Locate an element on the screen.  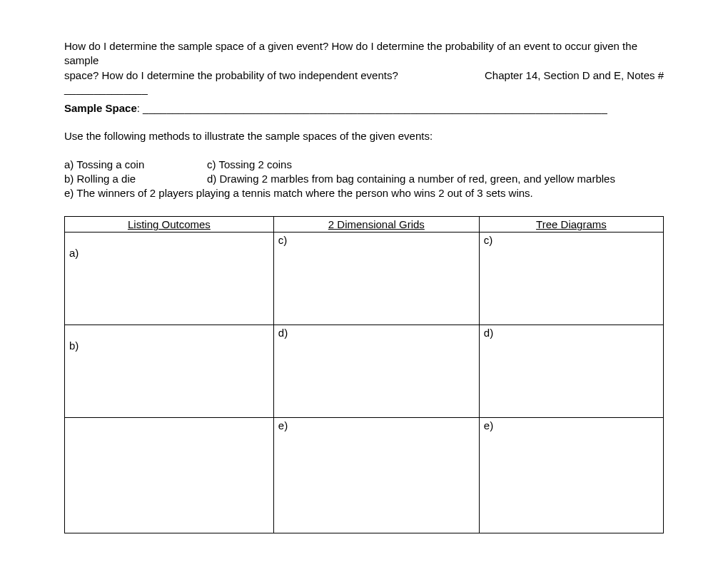
methods-instruction: Use the following methods to illustrate … is located at coordinates (364, 136).